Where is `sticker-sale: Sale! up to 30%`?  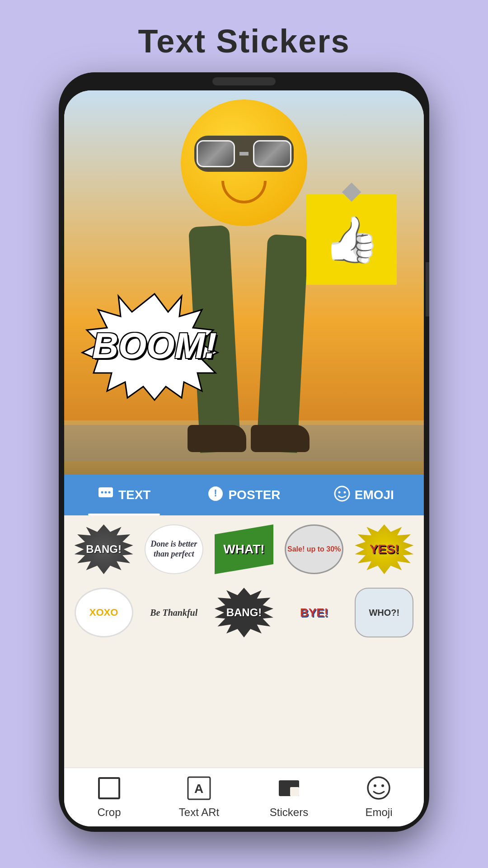
sticker-sale: Sale! up to 30% is located at coordinates (314, 549).